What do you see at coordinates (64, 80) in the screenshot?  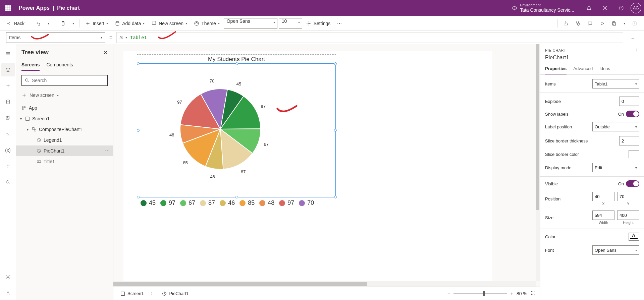 I see `tree-search-input` at bounding box center [64, 80].